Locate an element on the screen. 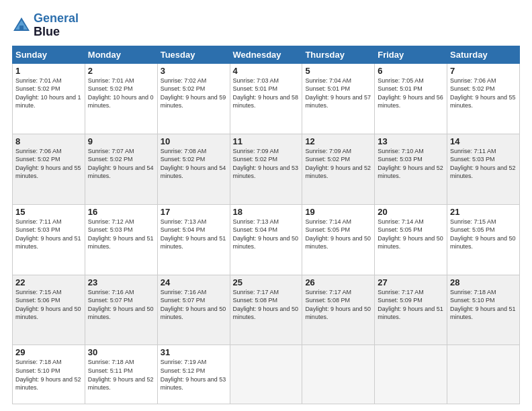  day-info: Sunrise: 7:04 AMSunset: 5:01 PMDaylight:… is located at coordinates (339, 93).